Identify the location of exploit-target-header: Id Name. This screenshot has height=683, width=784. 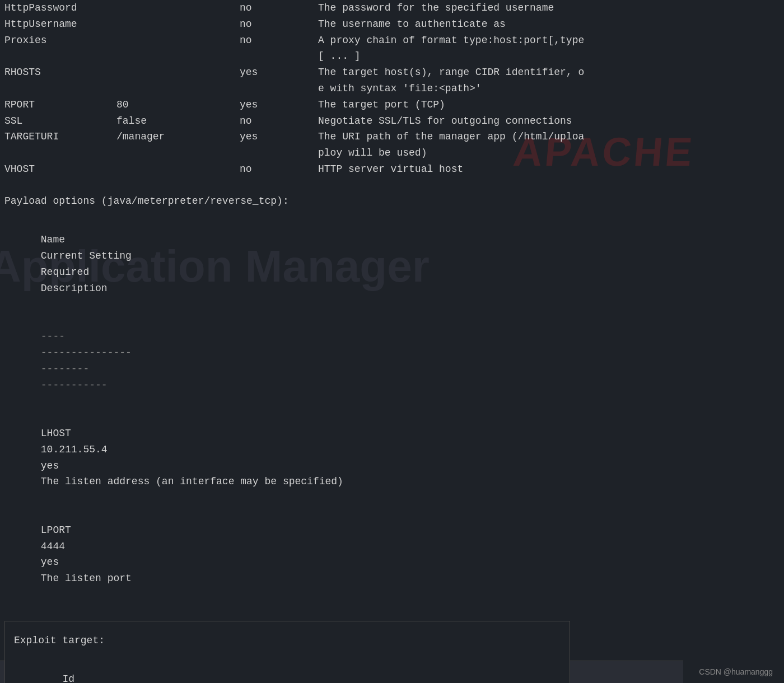
(287, 669).